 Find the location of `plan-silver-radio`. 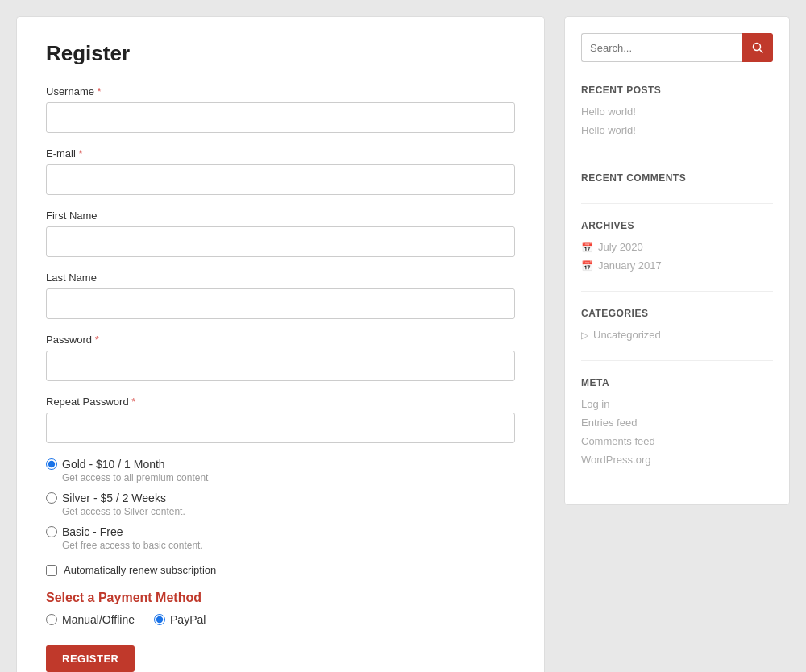

plan-silver-radio is located at coordinates (52, 498).